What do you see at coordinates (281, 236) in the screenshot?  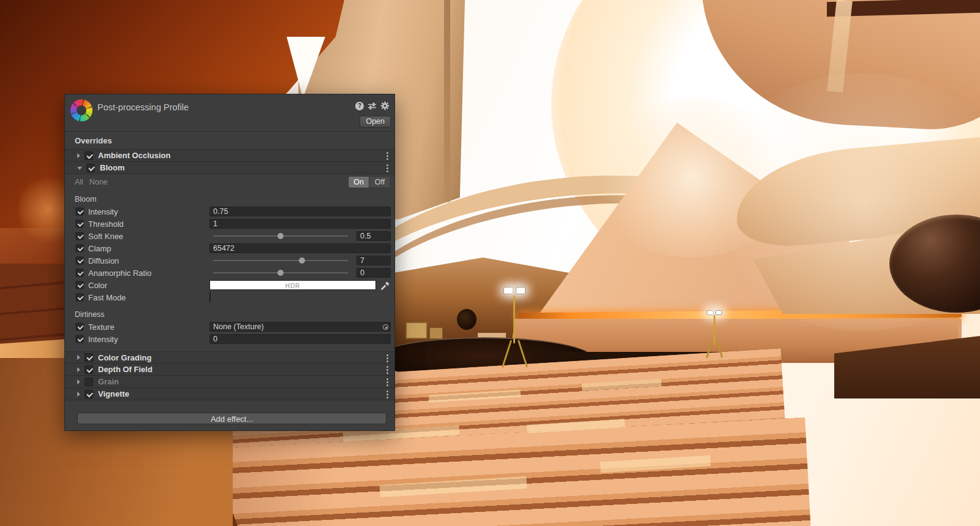 I see `soft-knee-slider` at bounding box center [281, 236].